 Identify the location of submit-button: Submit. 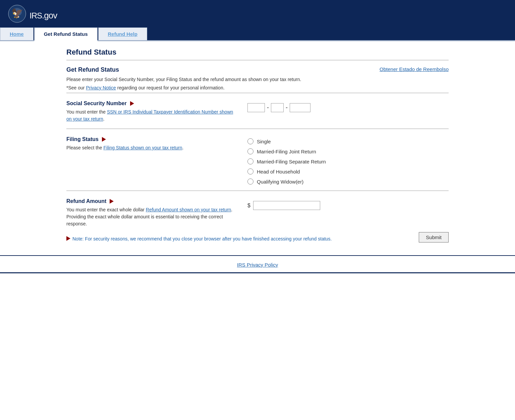
(434, 237).